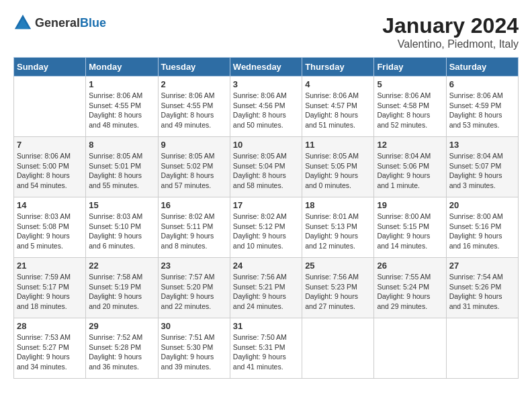 Image resolution: width=532 pixels, height=411 pixels. I want to click on calendar-cell: 16Sunrise: 8:02 AMSunset: 5:11 PMDayligh…, so click(193, 228).